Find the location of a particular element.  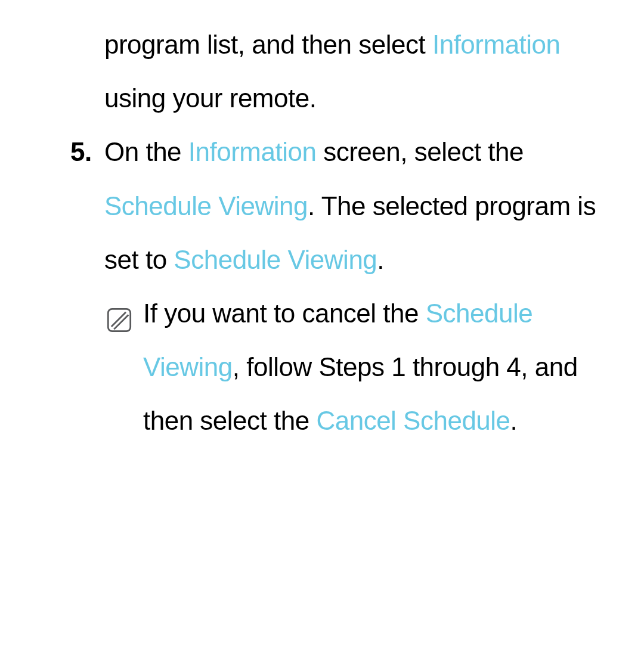

cancel-schedule-highlight: Cancel Schedule is located at coordinates (413, 421).